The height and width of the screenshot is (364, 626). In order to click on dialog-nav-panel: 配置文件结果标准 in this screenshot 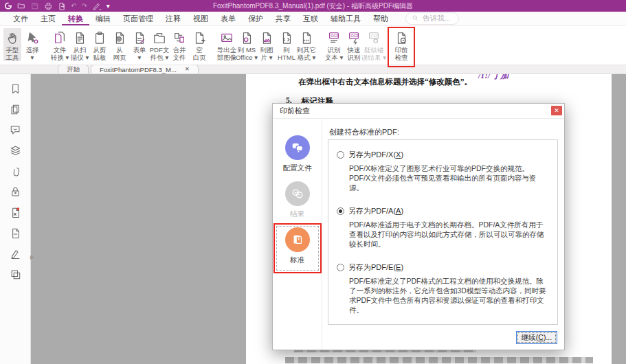, I will do `click(298, 234)`.